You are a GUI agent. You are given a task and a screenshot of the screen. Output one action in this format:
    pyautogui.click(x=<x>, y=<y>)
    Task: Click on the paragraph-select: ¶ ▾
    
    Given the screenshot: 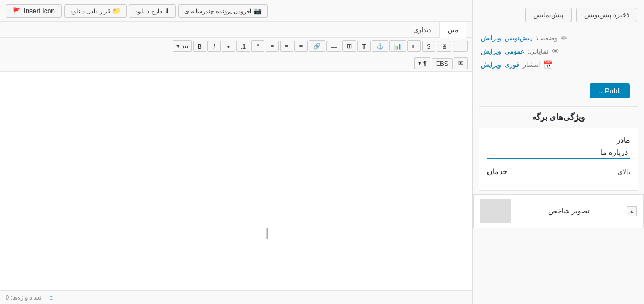 What is the action you would take?
    pyautogui.click(x=423, y=63)
    